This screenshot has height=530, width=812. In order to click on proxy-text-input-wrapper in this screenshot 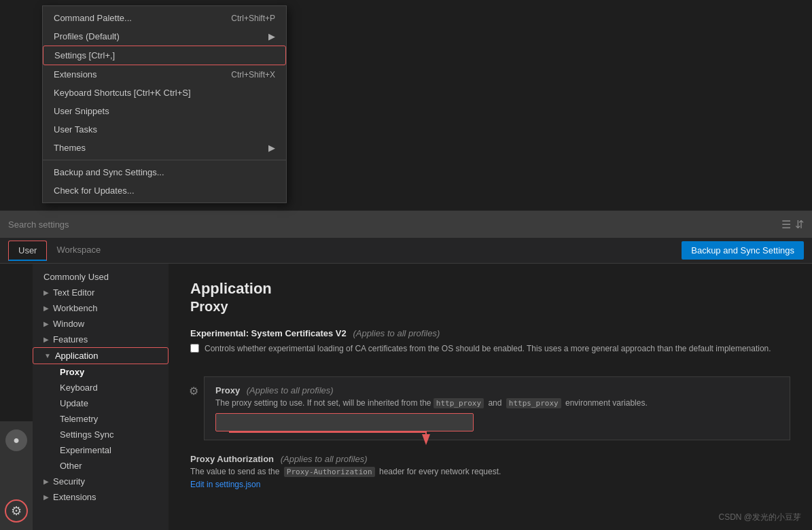, I will do `click(497, 423)`.